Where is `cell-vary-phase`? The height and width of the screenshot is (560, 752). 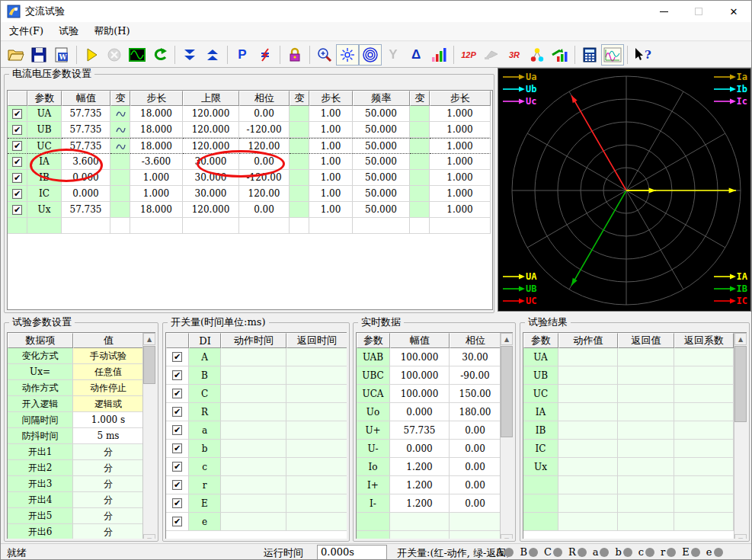
cell-vary-phase is located at coordinates (299, 114).